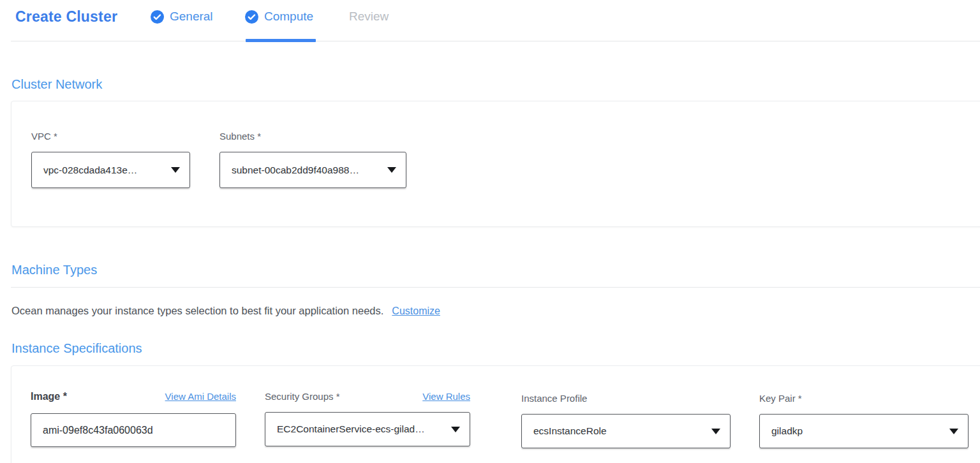 The image size is (980, 463). Describe the element at coordinates (111, 136) in the screenshot. I see `vpc-label: VPC *` at that location.